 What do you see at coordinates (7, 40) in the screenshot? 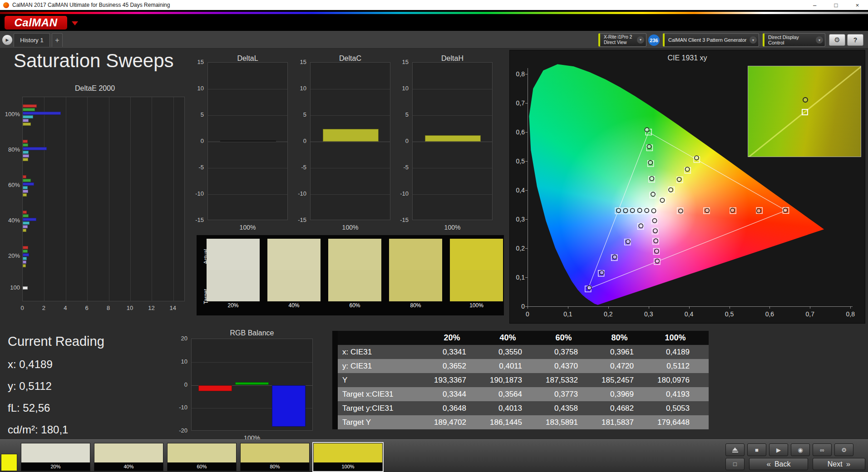
I see `layout-nav-button: ▶` at bounding box center [7, 40].